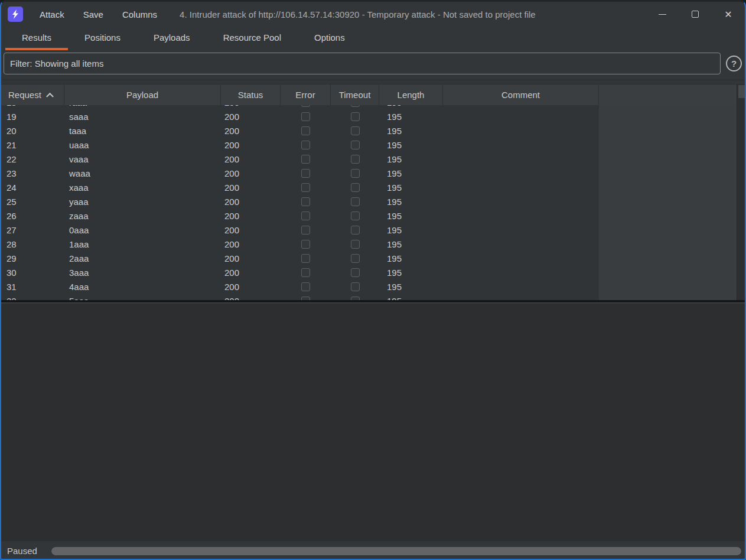 The height and width of the screenshot is (560, 746). I want to click on lightning-bolt-icon, so click(15, 14).